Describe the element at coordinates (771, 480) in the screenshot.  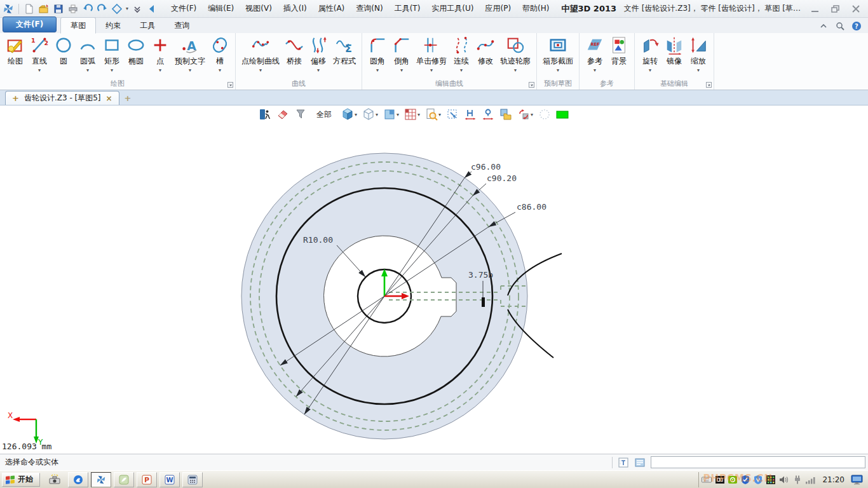
I see `matrix-tray-icon` at that location.